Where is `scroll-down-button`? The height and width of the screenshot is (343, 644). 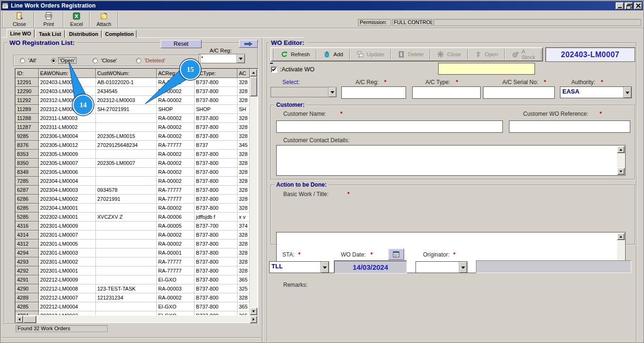
scroll-down-button is located at coordinates (621, 171).